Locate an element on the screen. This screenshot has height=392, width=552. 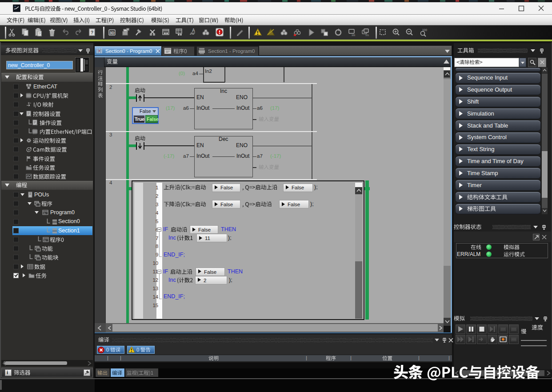
svg-text: 3D is located at coordinates (112, 33).